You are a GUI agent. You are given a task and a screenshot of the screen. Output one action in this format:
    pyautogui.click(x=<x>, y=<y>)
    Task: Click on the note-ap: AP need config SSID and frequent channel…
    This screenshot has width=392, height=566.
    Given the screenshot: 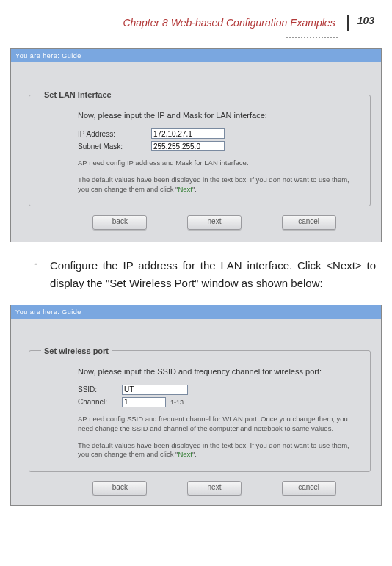 What is the action you would take?
    pyautogui.click(x=218, y=424)
    